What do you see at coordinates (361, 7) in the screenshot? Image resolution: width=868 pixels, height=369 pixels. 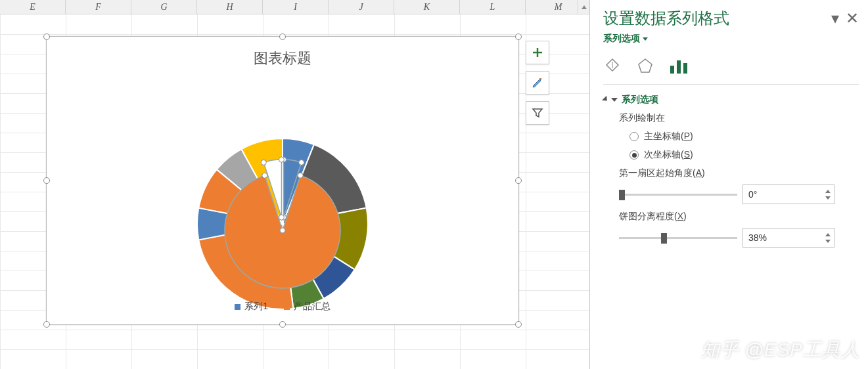 I see `col-header: J` at bounding box center [361, 7].